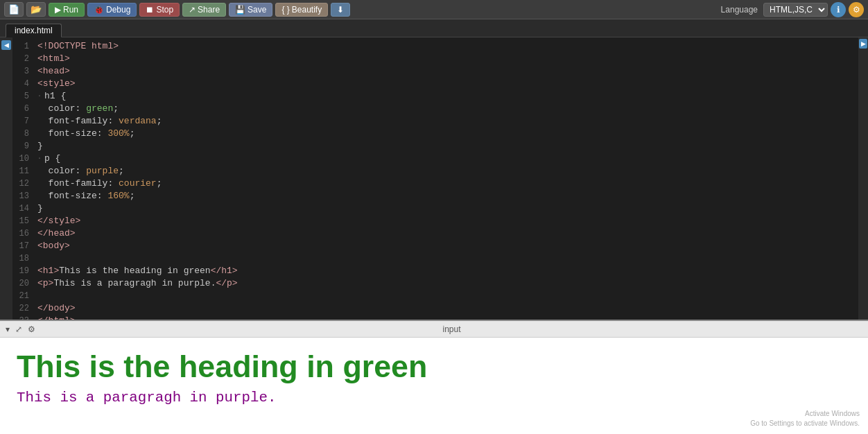 The height and width of the screenshot is (434, 868). I want to click on save-button: 💾 Save, so click(251, 10).